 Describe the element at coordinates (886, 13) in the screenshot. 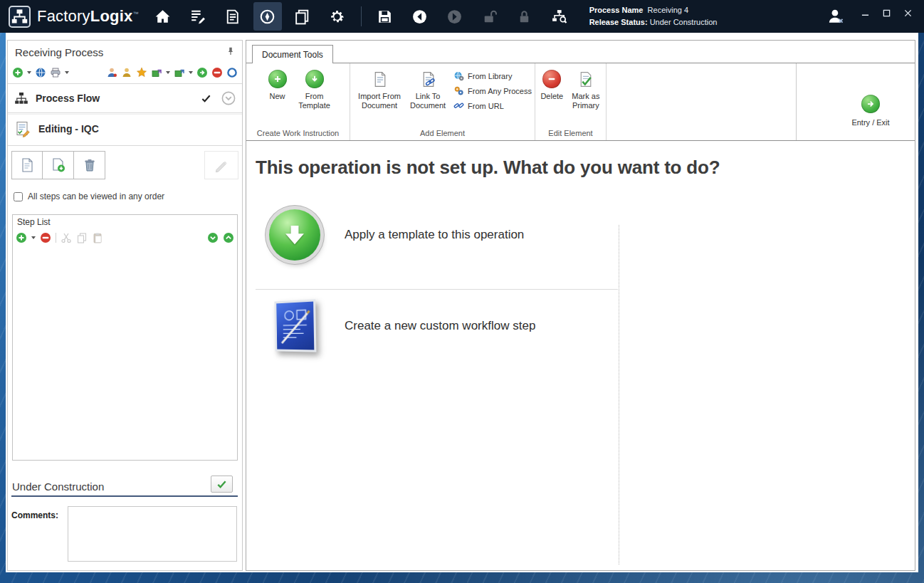

I see `maximize-button` at that location.